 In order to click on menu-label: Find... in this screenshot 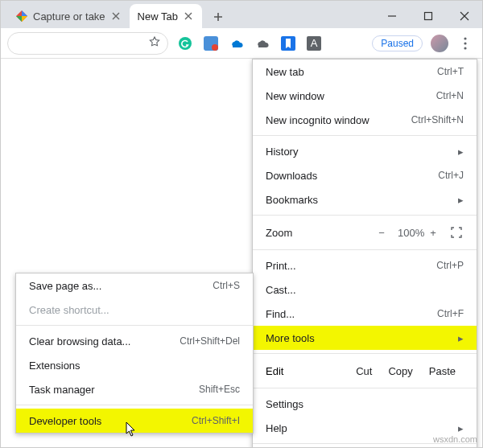, I will do `click(351, 314)`.